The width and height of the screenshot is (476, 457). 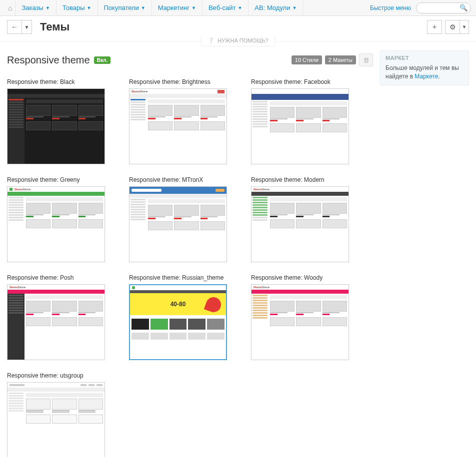 I want to click on market-link: Маркете, so click(x=426, y=76).